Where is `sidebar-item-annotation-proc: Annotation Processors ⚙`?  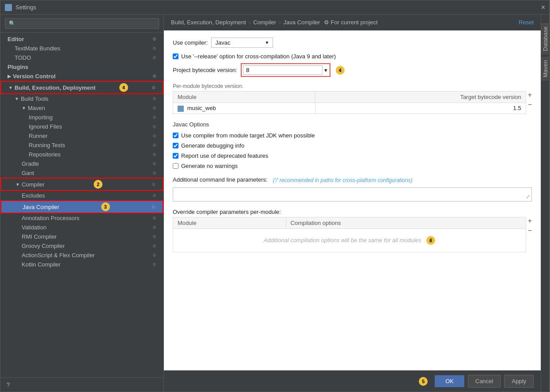 sidebar-item-annotation-proc: Annotation Processors ⚙ is located at coordinates (82, 218).